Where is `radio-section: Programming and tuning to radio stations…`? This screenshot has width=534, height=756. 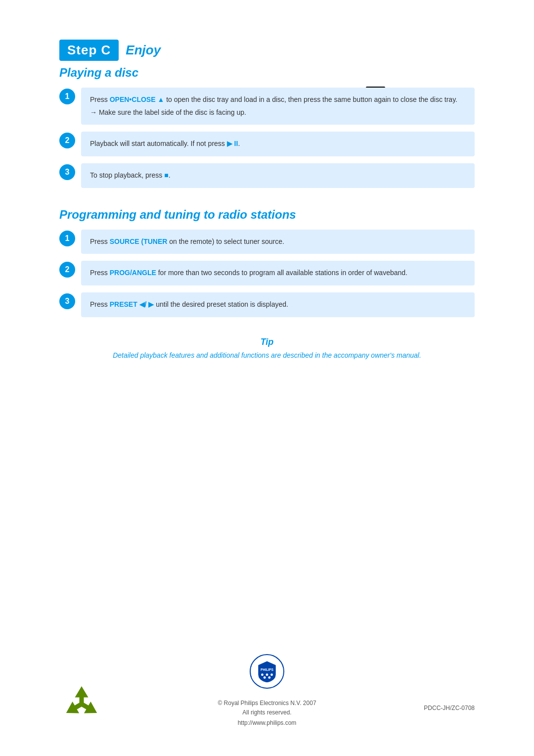 radio-section: Programming and tuning to radio stations… is located at coordinates (267, 262).